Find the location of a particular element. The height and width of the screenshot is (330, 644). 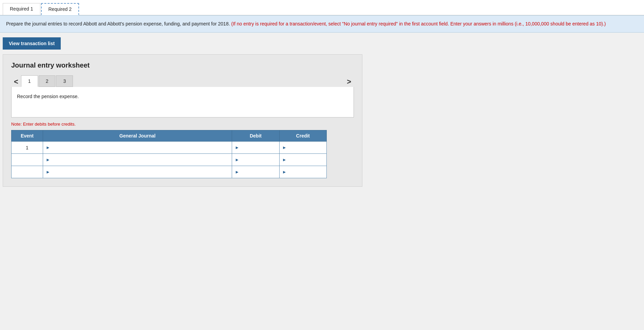

prev-entry-button: < is located at coordinates (16, 82).